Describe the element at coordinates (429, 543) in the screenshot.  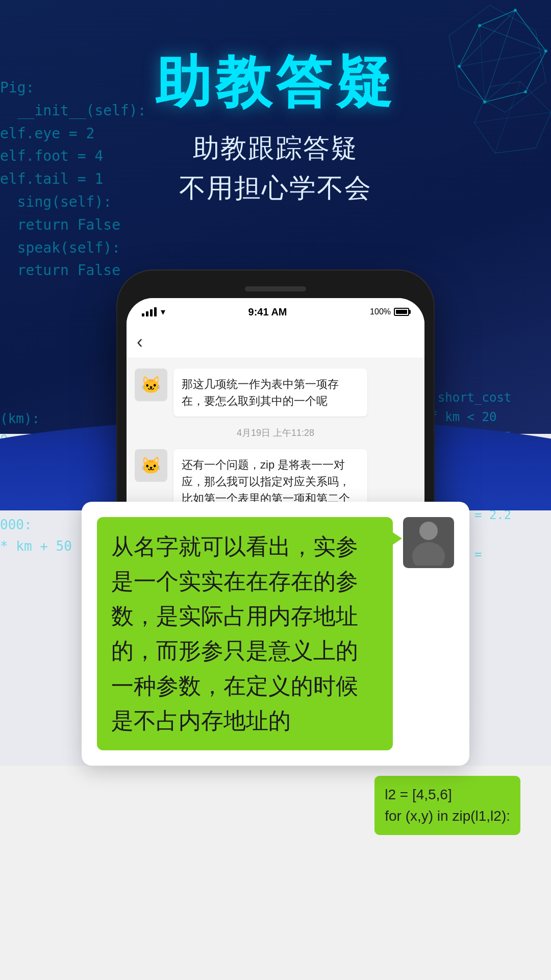
I see `reply-avatar` at that location.